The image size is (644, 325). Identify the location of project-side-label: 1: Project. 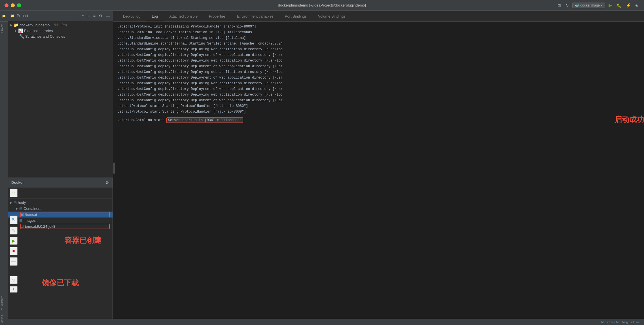
(4, 30).